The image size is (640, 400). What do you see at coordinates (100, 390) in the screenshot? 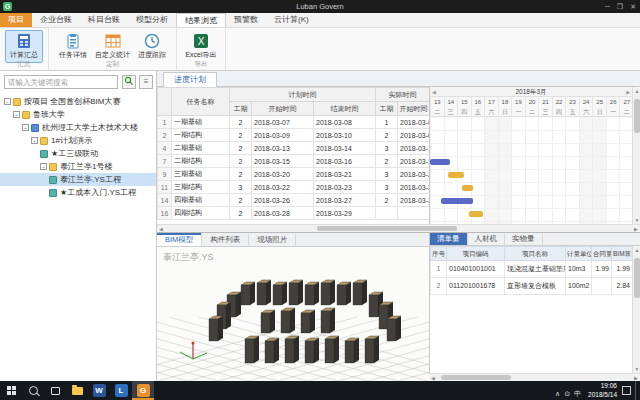
I see `word-icon: W` at bounding box center [100, 390].